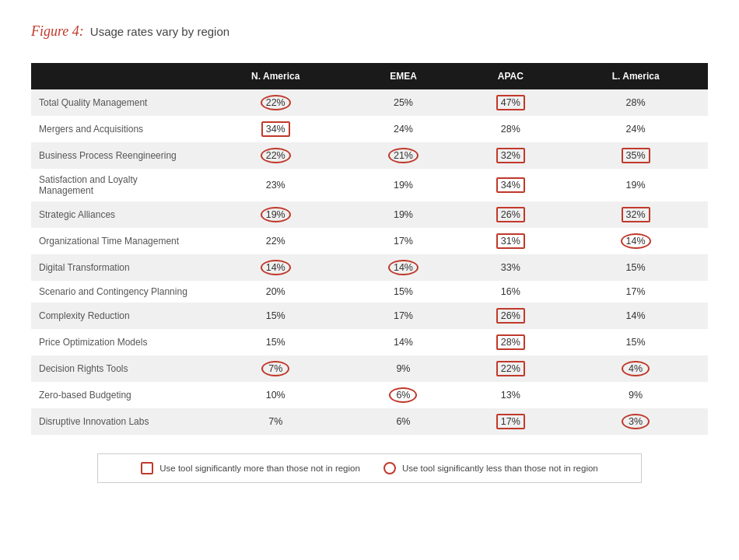  I want to click on table-row: Satisfaction and Loyalty Management23%19…, so click(370, 185).